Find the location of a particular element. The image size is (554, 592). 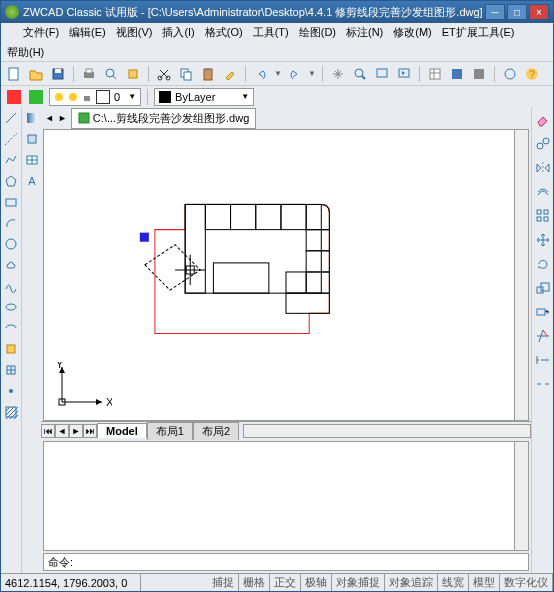

ellipse-tool is located at coordinates (11, 307).